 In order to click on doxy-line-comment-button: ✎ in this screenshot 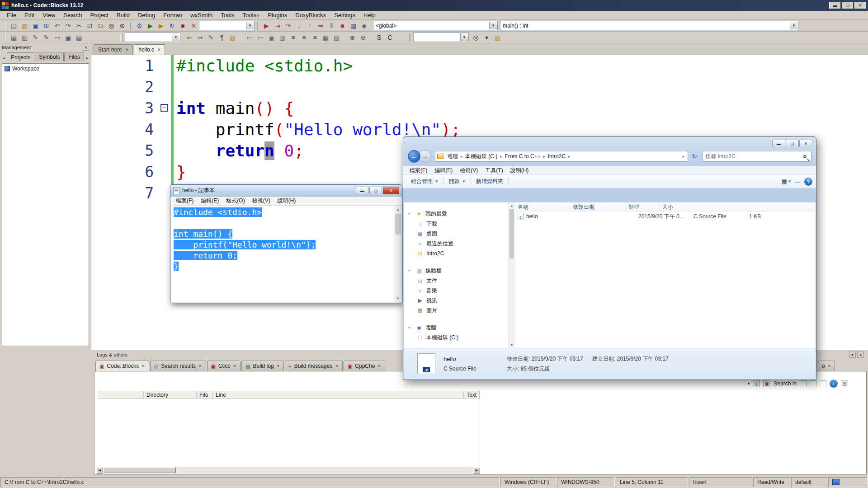, I will do `click(46, 38)`.